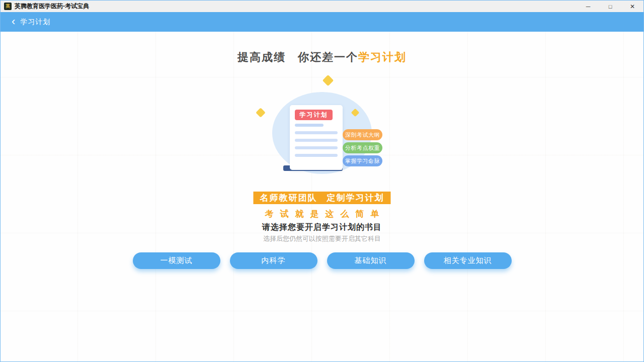 This screenshot has width=644, height=362. What do you see at coordinates (322, 227) in the screenshot?
I see `select-subject-title: 请选择您要开启学习计划的书目` at bounding box center [322, 227].